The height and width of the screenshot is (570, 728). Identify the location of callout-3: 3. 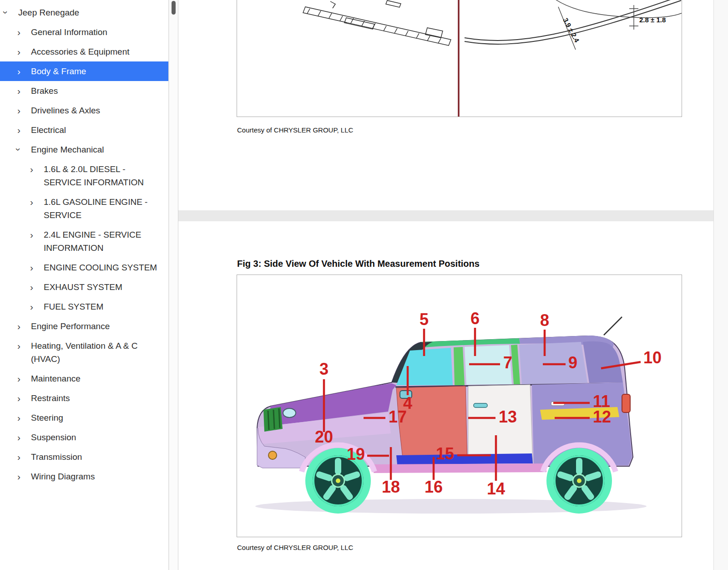
(324, 369).